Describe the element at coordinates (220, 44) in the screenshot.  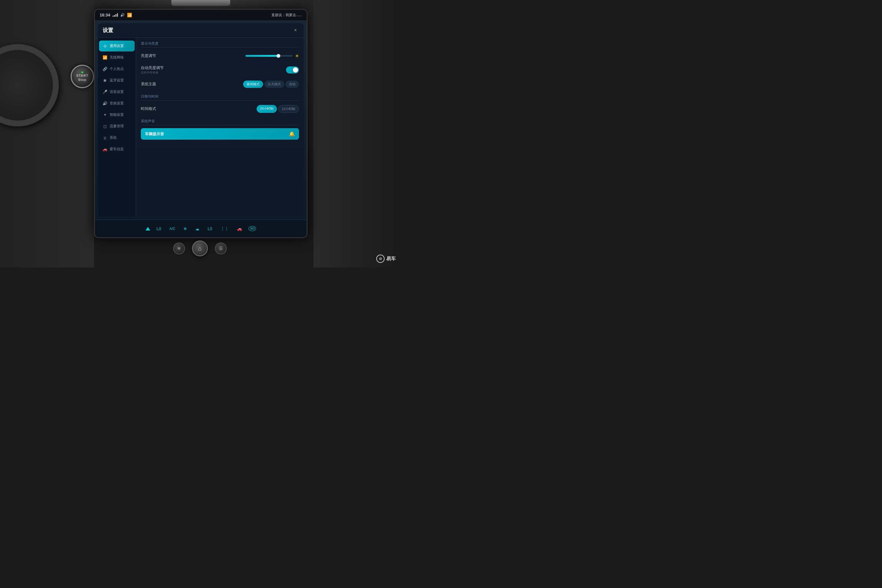
I see `display-section-title: 显示与亮度` at that location.